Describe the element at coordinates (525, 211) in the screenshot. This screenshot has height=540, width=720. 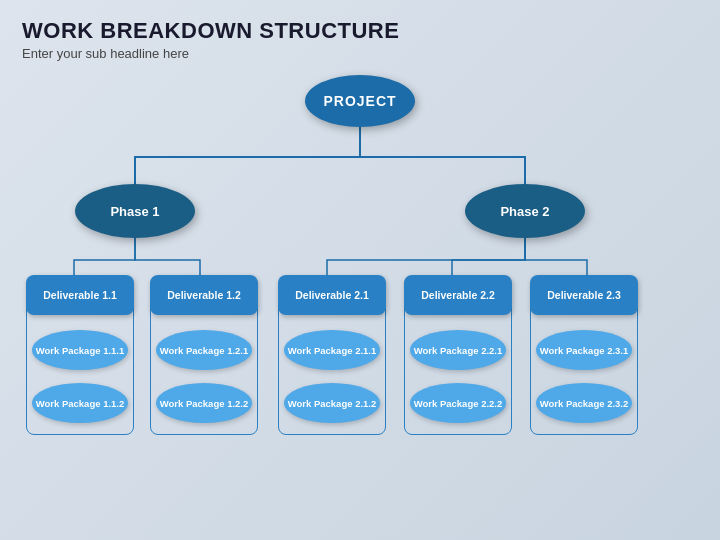
I see `node-phase2: Phase 2` at that location.